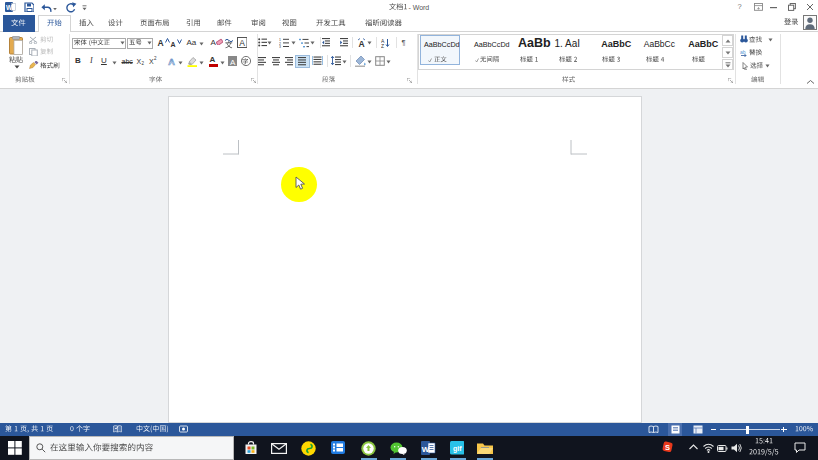 The width and height of the screenshot is (818, 460). What do you see at coordinates (382, 46) in the screenshot?
I see `svg-text: Z` at bounding box center [382, 46].